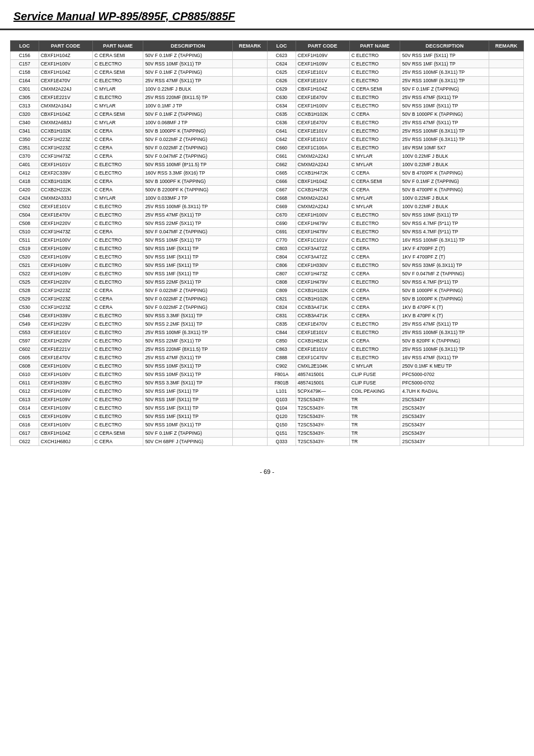 Image resolution: width=534 pixels, height=756 pixels. I want to click on table-cell: CMXM2A333J, so click(65, 198).